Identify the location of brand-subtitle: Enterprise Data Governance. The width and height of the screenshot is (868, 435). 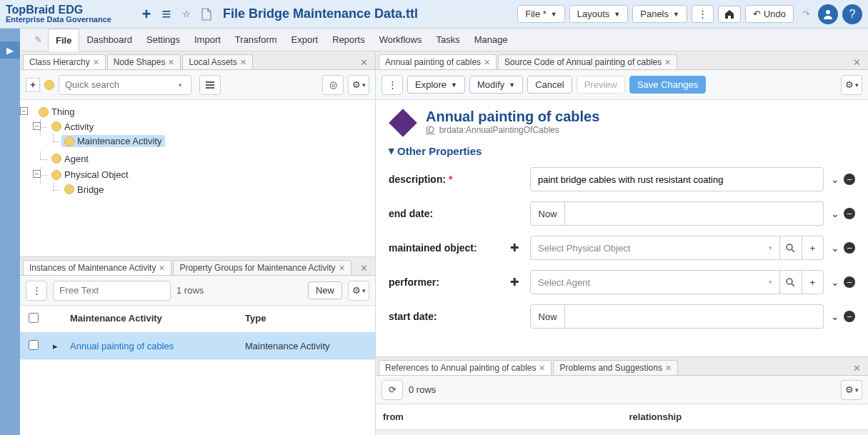
(59, 20).